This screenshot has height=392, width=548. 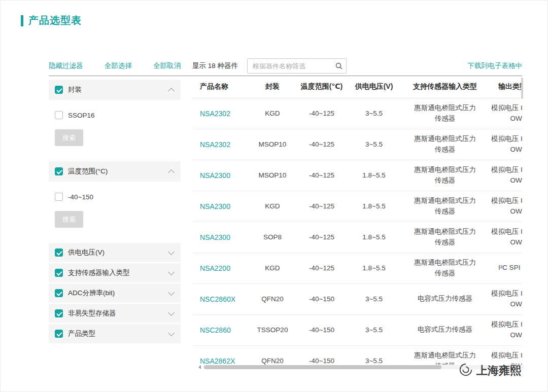 I want to click on product-name-link: NSA2200, so click(x=215, y=268).